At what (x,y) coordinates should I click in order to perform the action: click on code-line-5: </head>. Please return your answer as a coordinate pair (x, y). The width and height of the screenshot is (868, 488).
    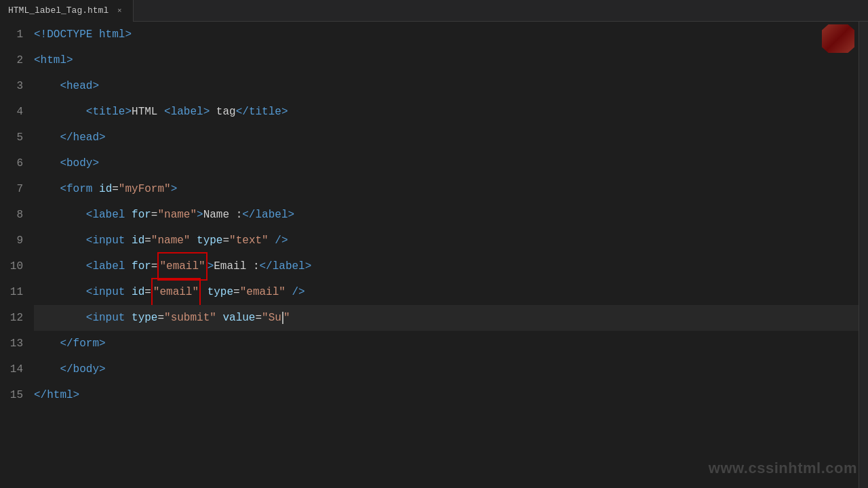
    Looking at the image, I should click on (451, 138).